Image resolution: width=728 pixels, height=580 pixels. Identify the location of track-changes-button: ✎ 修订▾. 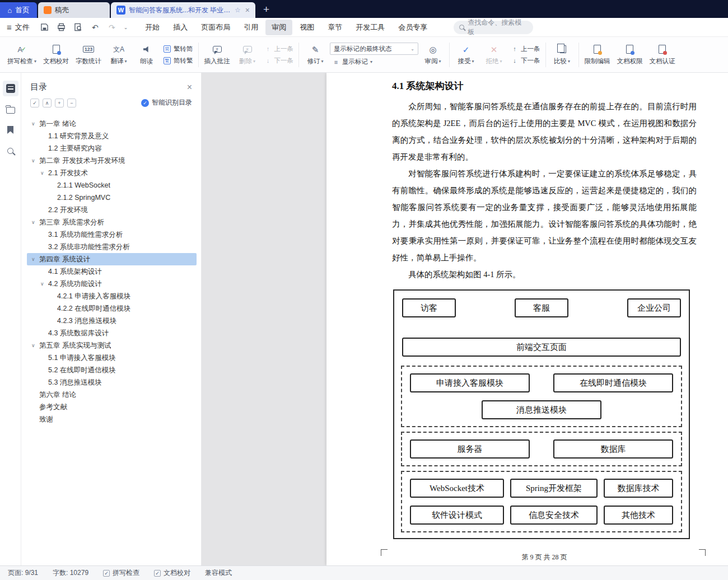
(315, 55).